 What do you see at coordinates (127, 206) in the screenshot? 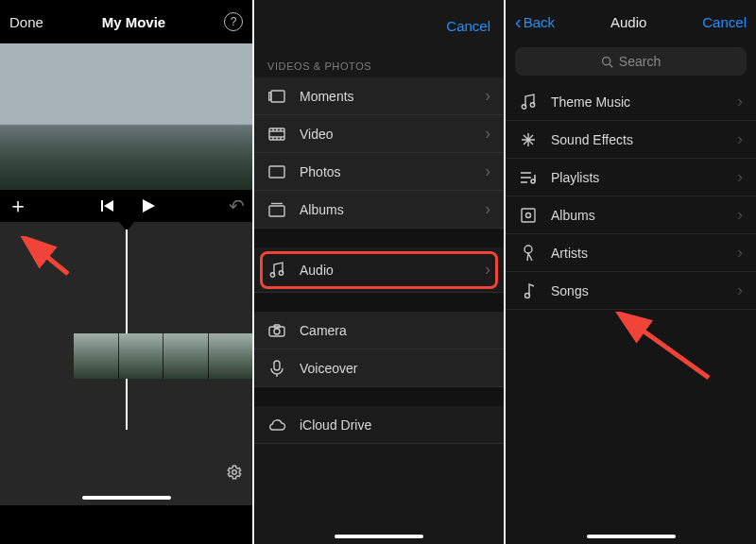
I see `player-controls: ＋ ↶` at bounding box center [127, 206].